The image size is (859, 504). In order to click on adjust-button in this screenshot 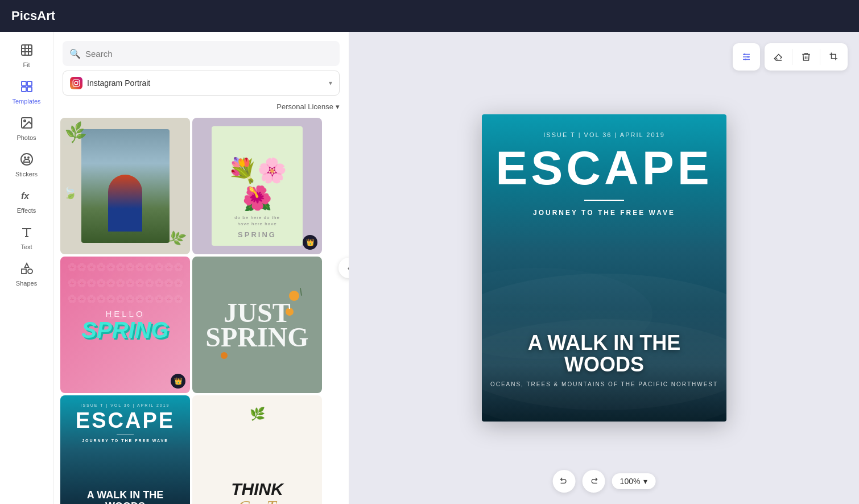, I will do `click(746, 57)`.